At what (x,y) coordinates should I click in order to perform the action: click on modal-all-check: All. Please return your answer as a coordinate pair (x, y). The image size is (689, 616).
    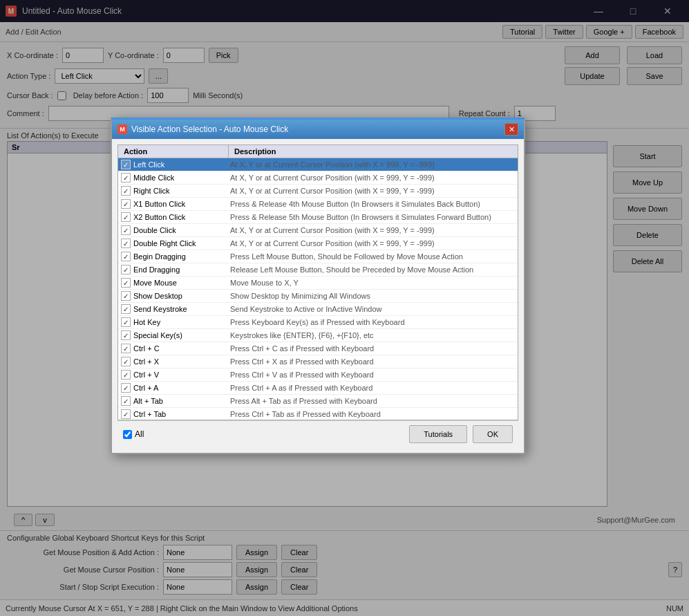
    Looking at the image, I should click on (133, 434).